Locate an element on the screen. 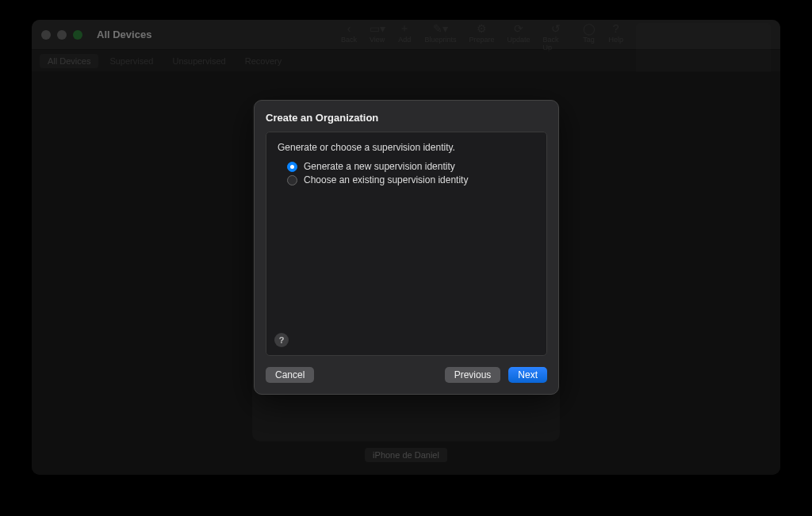 The height and width of the screenshot is (516, 812). radio-choose-label: Choose an existing supervision identity is located at coordinates (385, 180).